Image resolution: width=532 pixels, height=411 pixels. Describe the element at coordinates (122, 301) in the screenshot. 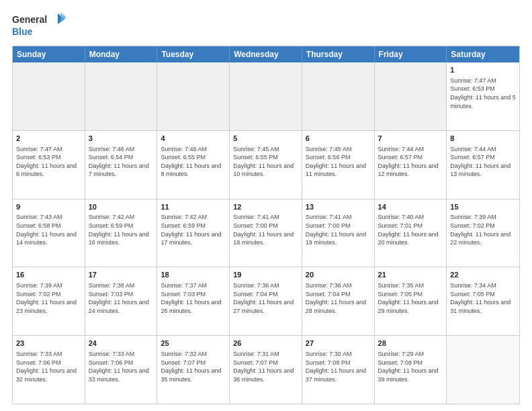

I see `cal-cell-day-17: 17Sunrise: 7:38 AM Sunset: 7:03 PM Dayli…` at that location.